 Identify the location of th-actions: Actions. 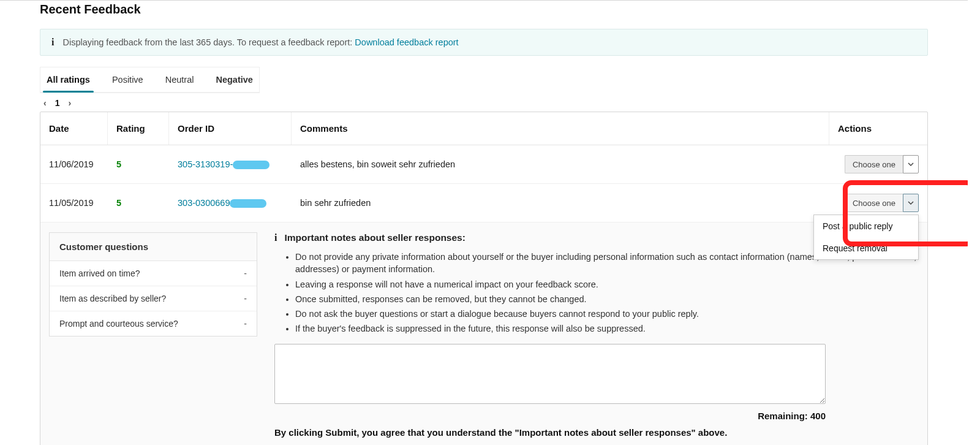
(878, 129).